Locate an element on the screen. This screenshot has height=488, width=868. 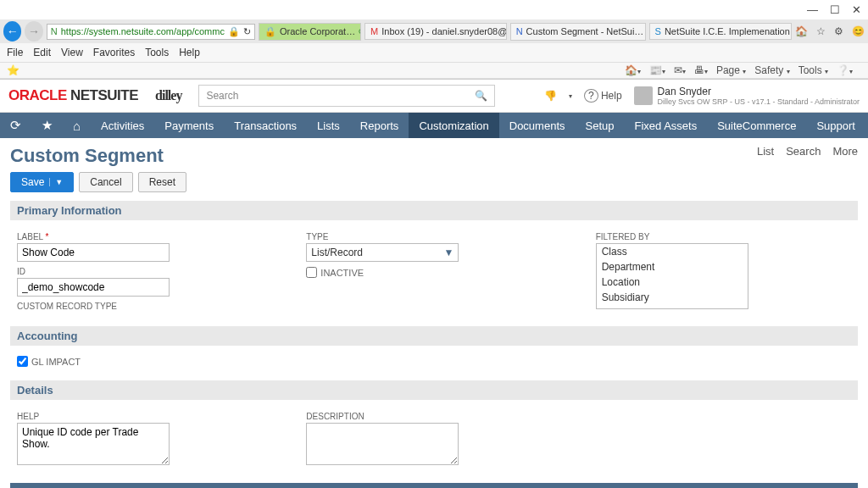
menu-file: File is located at coordinates (15, 53).